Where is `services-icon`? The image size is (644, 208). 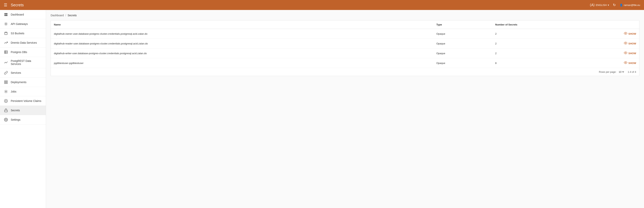
services-icon is located at coordinates (6, 73).